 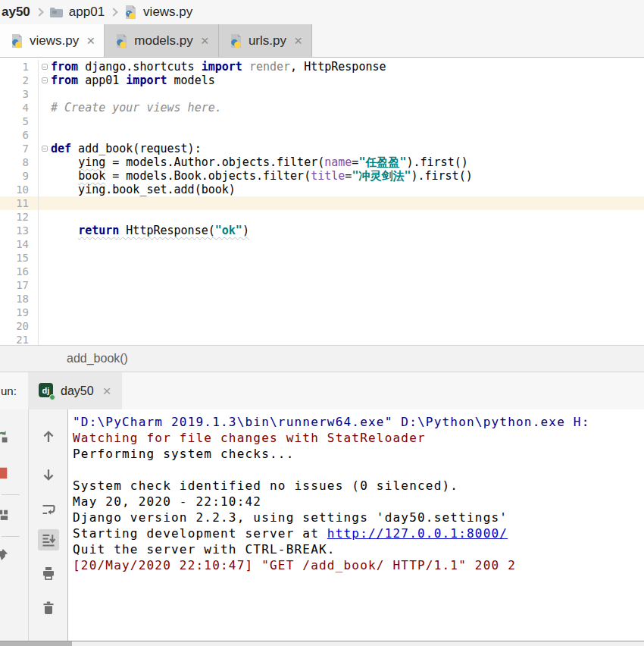 What do you see at coordinates (322, 312) in the screenshot?
I see `code-line: 19` at bounding box center [322, 312].